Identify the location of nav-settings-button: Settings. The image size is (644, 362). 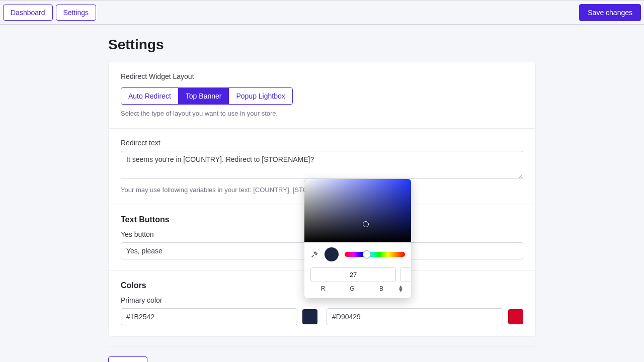
(76, 13).